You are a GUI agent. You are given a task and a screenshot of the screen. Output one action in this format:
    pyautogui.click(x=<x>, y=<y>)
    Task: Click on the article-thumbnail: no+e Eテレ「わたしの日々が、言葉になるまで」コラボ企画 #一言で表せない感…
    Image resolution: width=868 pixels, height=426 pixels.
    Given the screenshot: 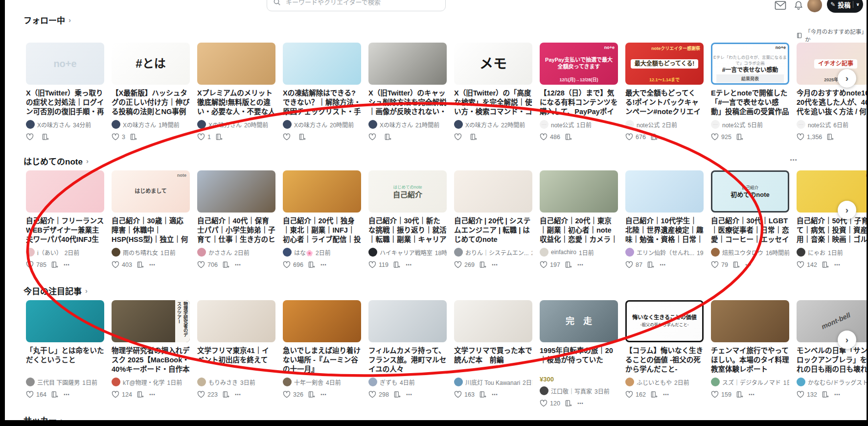 What is the action you would take?
    pyautogui.click(x=750, y=64)
    